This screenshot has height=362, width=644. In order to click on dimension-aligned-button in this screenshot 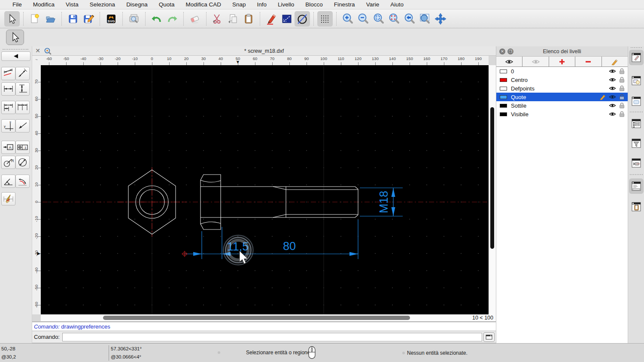, I will do `click(9, 74)`.